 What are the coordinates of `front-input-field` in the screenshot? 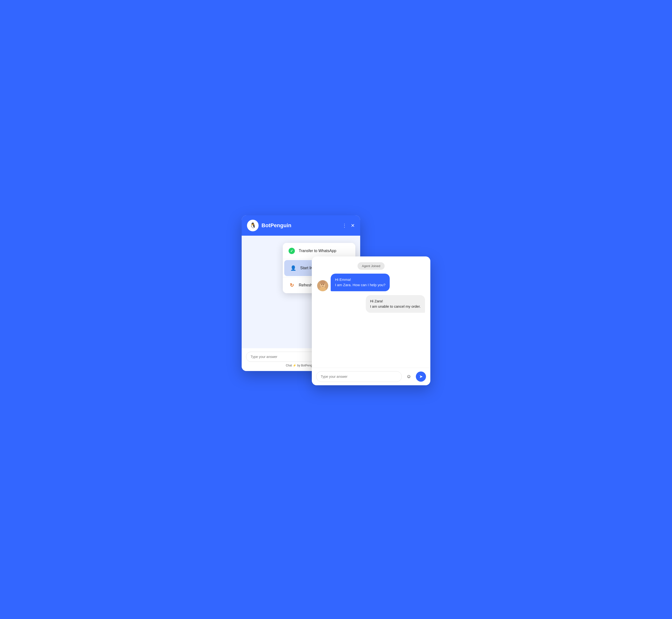 It's located at (359, 376).